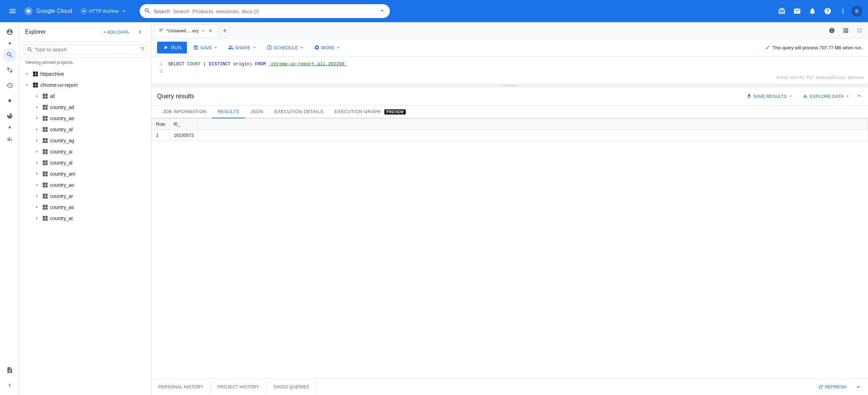  What do you see at coordinates (10, 370) in the screenshot?
I see `sidebar-content-button` at bounding box center [10, 370].